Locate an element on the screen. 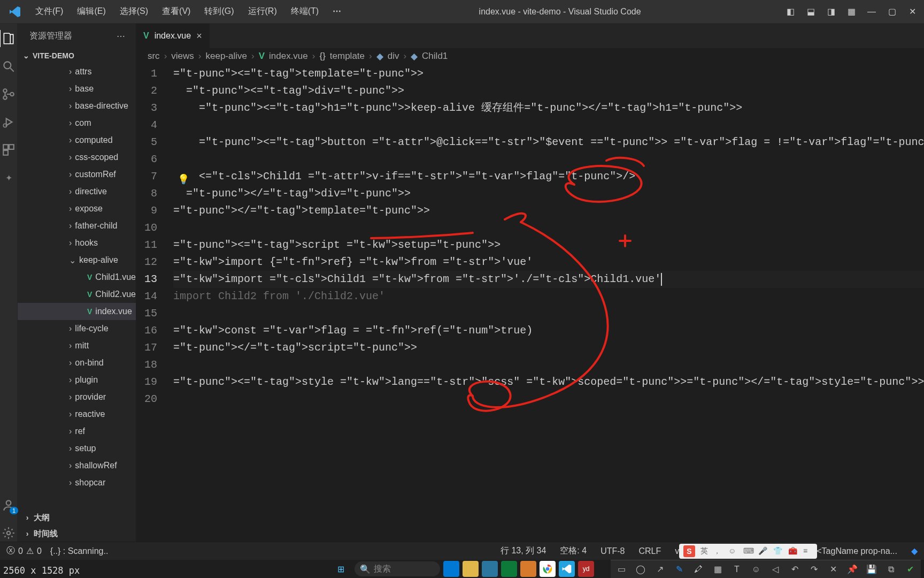 The height and width of the screenshot is (578, 924). taskbar-app-vscode is located at coordinates (567, 569).